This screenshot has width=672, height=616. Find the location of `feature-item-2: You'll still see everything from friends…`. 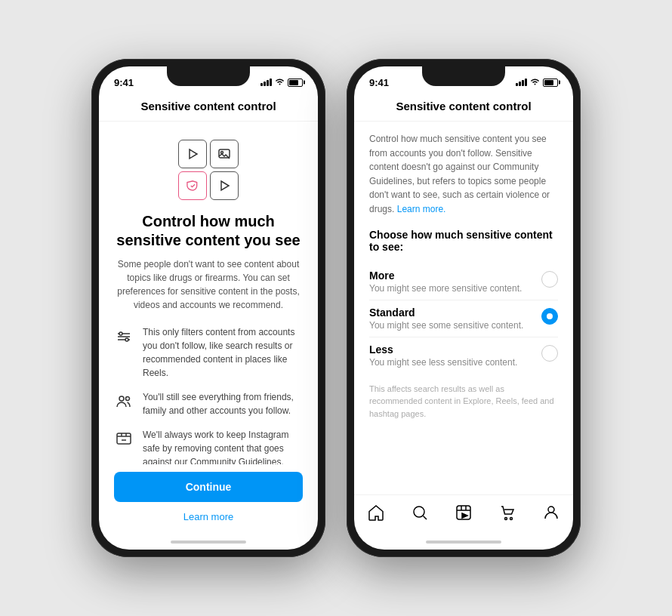

feature-item-2: You'll still see everything from friends… is located at coordinates (208, 404).